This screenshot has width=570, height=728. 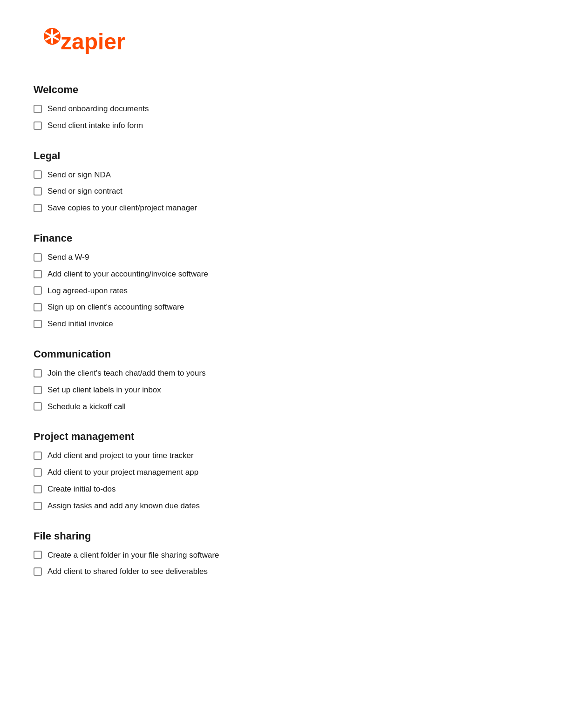 What do you see at coordinates (123, 472) in the screenshot?
I see `item-label: Add client to your project management ap…` at bounding box center [123, 472].